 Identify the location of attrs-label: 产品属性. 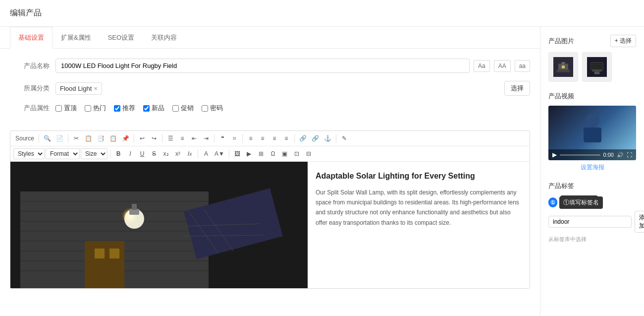
(30, 108).